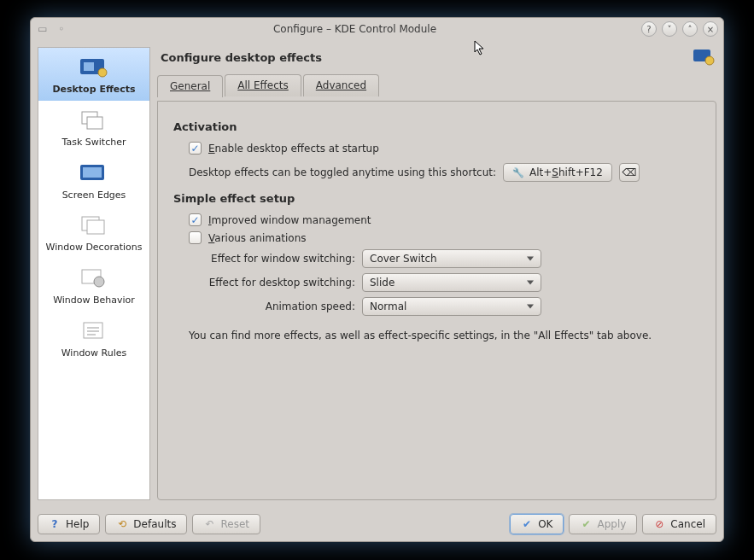 This screenshot has width=754, height=560. Describe the element at coordinates (586, 524) in the screenshot. I see `apply-icon: ✔` at that location.